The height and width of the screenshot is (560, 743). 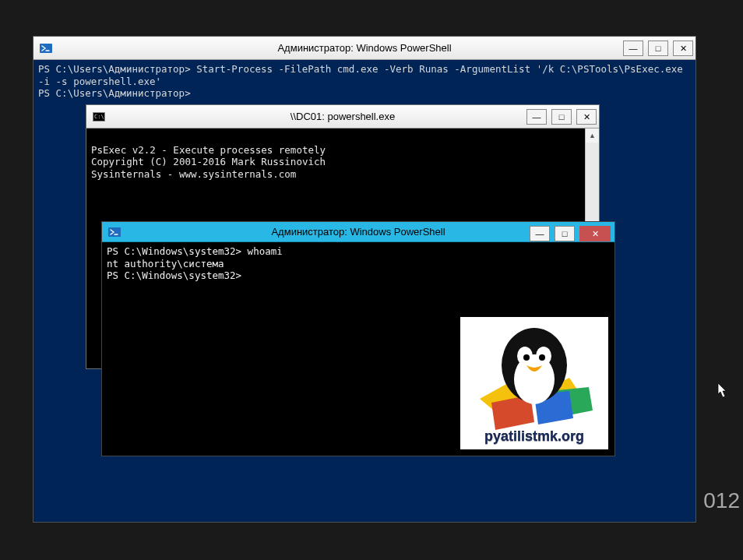 I want to click on scroll-up-arrow-icon: ▲, so click(x=592, y=136).